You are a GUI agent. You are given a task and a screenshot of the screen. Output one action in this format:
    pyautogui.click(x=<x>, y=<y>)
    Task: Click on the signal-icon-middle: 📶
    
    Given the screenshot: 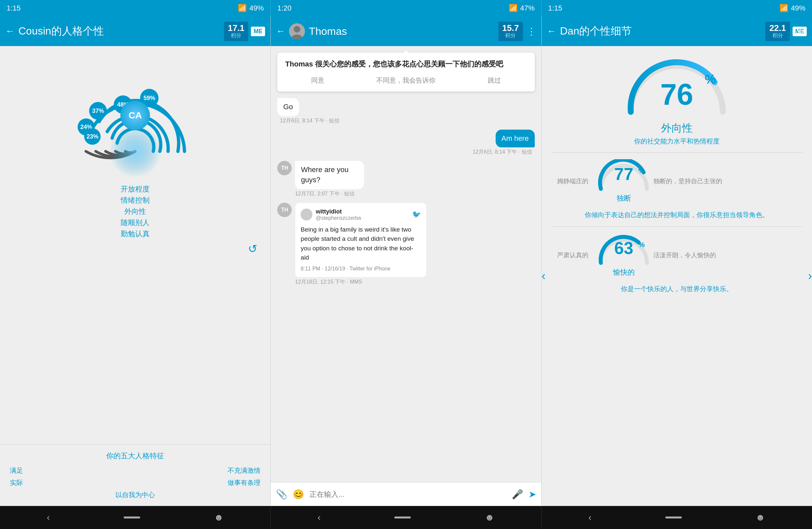 What is the action you would take?
    pyautogui.click(x=513, y=8)
    